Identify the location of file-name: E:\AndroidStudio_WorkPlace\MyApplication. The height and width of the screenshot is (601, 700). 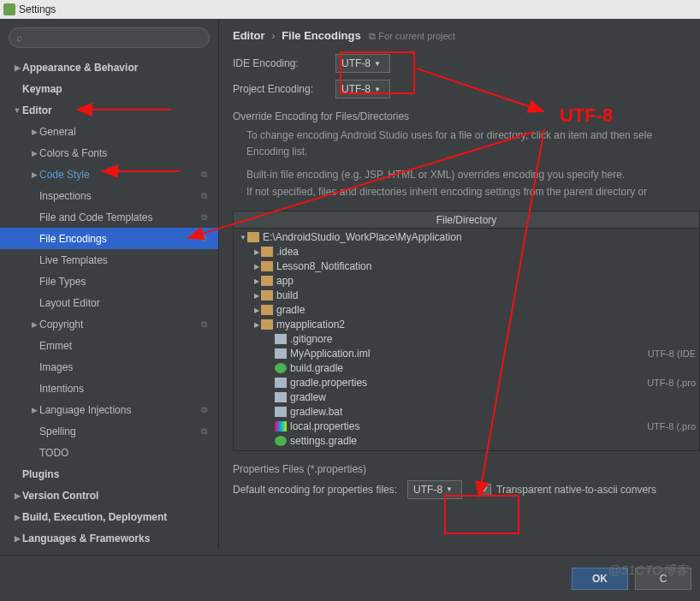
(481, 237).